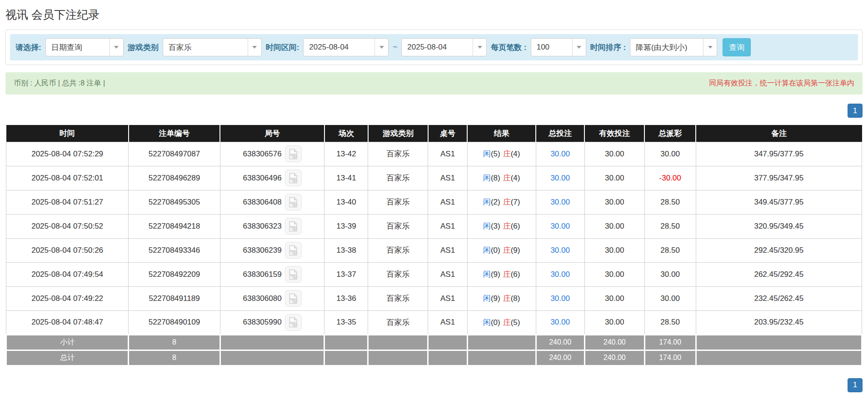  Describe the element at coordinates (346, 298) in the screenshot. I see `cell-session: 13-36` at that location.